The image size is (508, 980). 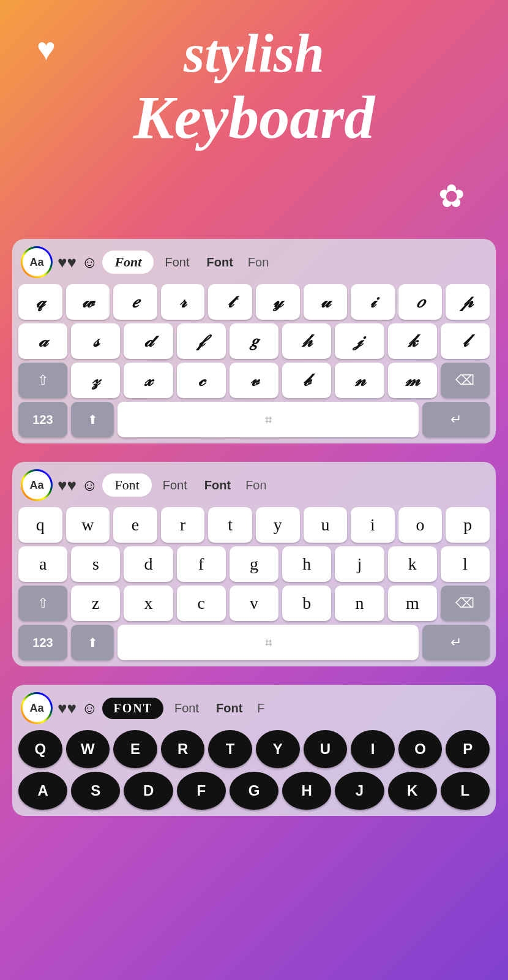 I want to click on key2-d: d, so click(x=148, y=564).